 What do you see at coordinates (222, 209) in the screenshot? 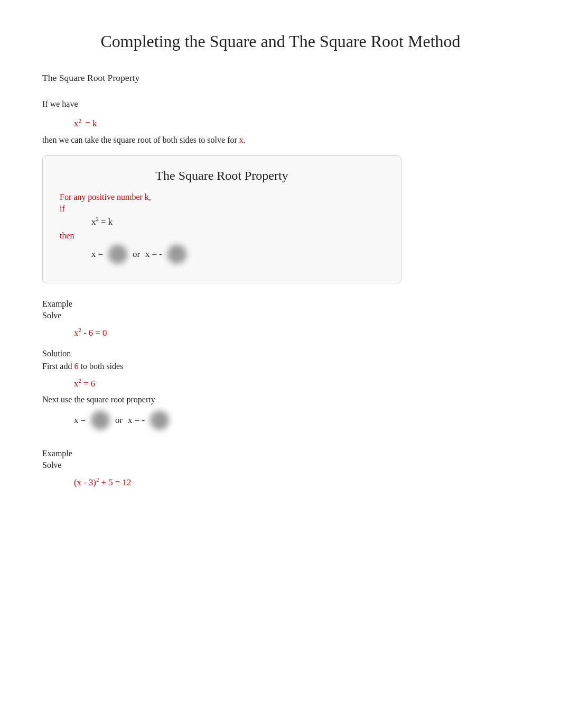
I see `property-if: if` at bounding box center [222, 209].